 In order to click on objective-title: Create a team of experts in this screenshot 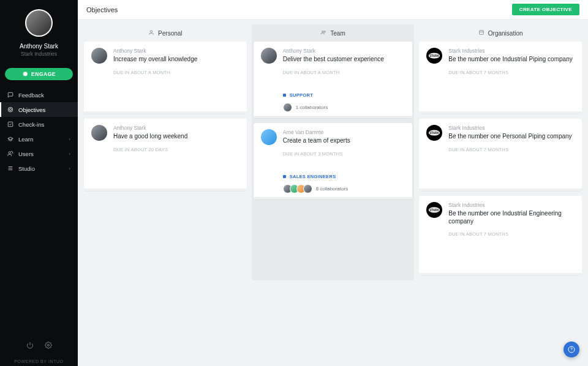, I will do `click(344, 141)`.